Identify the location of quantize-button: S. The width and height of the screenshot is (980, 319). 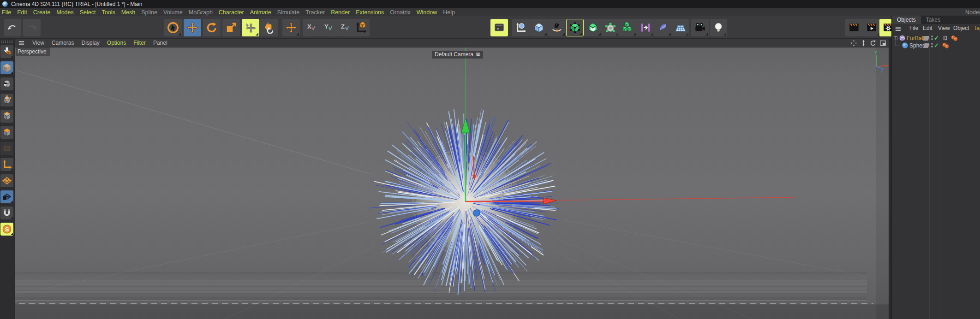
(7, 229).